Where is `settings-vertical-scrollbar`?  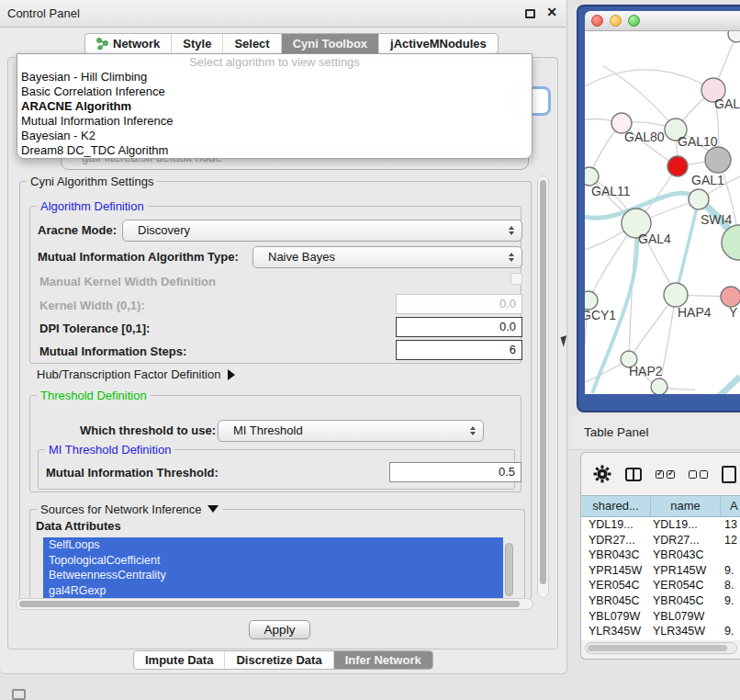 settings-vertical-scrollbar is located at coordinates (544, 387).